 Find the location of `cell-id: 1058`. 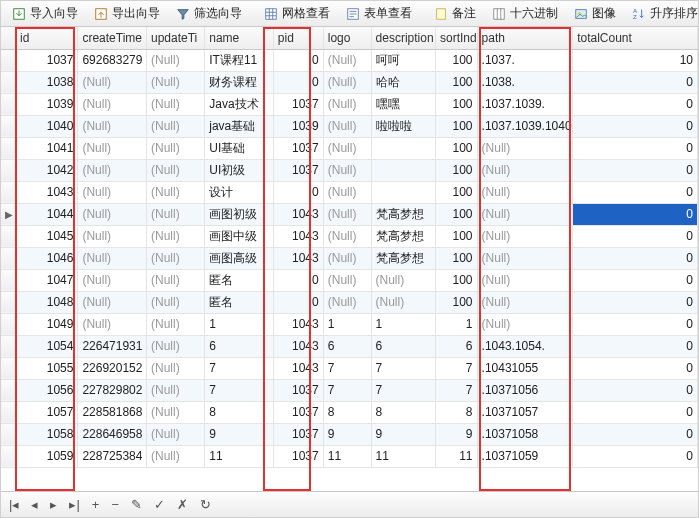

cell-id: 1058 is located at coordinates (47, 434).